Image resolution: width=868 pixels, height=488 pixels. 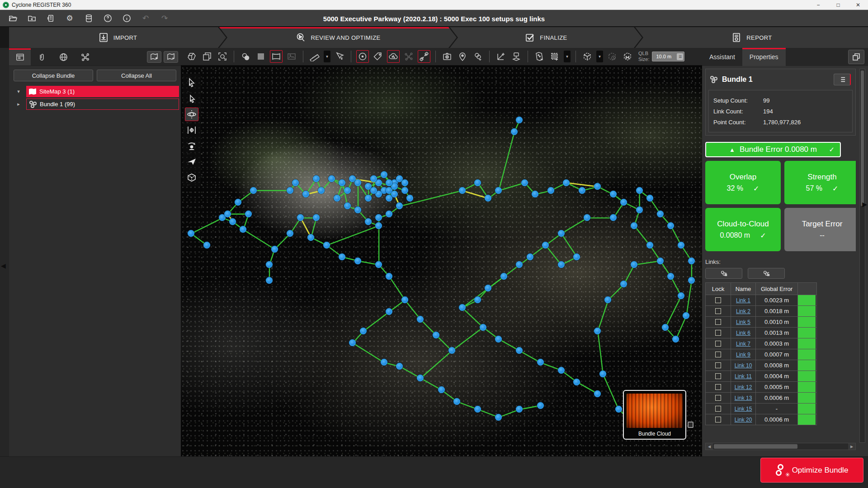 What do you see at coordinates (864, 204) in the screenshot?
I see `expand-right-panel-handle: ▶` at bounding box center [864, 204].